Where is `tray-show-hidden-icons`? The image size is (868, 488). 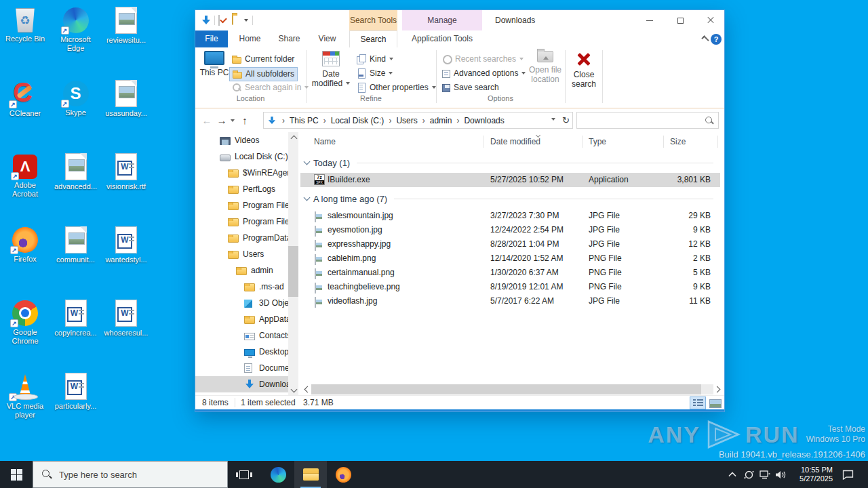
tray-show-hidden-icons is located at coordinates (732, 474).